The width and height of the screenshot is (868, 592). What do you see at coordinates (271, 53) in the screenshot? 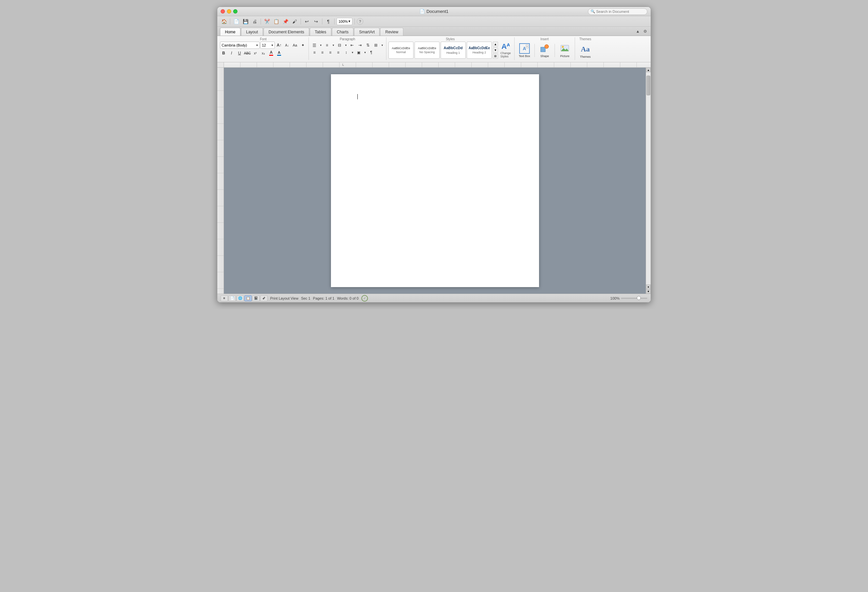
I see `font-color-btn: A` at bounding box center [271, 53].